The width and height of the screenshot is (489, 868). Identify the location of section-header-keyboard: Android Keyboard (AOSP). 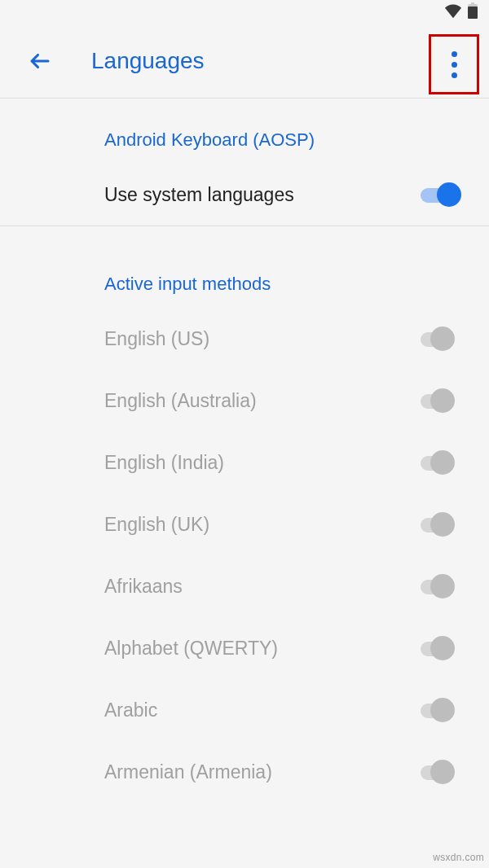
(244, 135).